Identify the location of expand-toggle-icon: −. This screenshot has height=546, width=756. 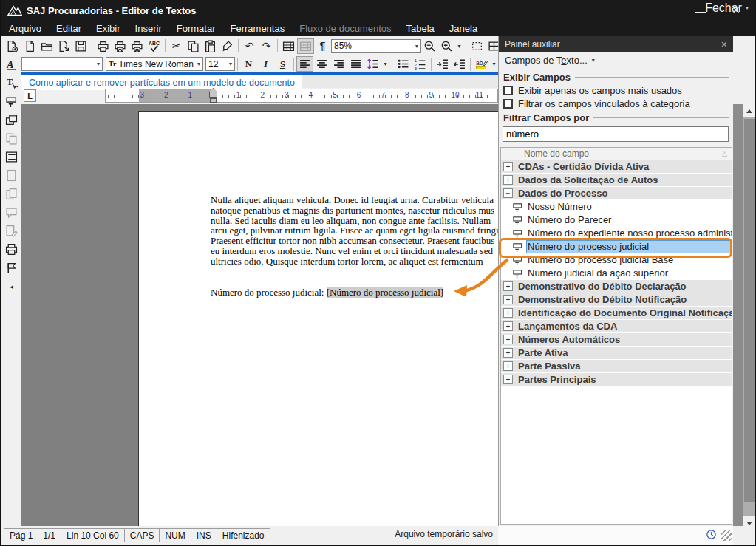
(508, 194).